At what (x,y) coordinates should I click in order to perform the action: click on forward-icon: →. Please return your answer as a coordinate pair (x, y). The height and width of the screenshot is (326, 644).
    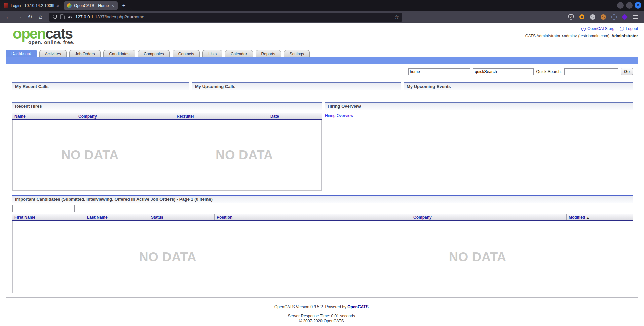
    Looking at the image, I should click on (19, 17).